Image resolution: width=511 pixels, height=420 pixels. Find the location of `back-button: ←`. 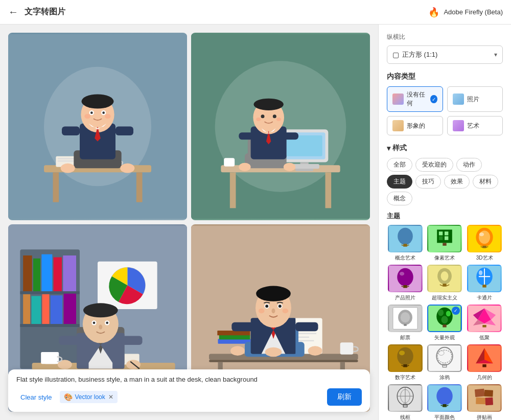

back-button: ← is located at coordinates (13, 12).